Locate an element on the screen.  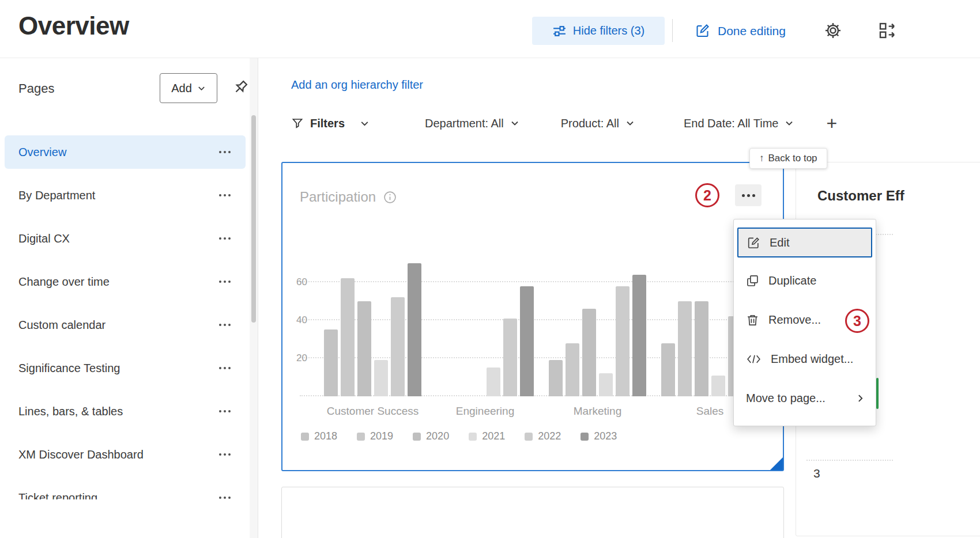
add-filter-button: + is located at coordinates (831, 123).